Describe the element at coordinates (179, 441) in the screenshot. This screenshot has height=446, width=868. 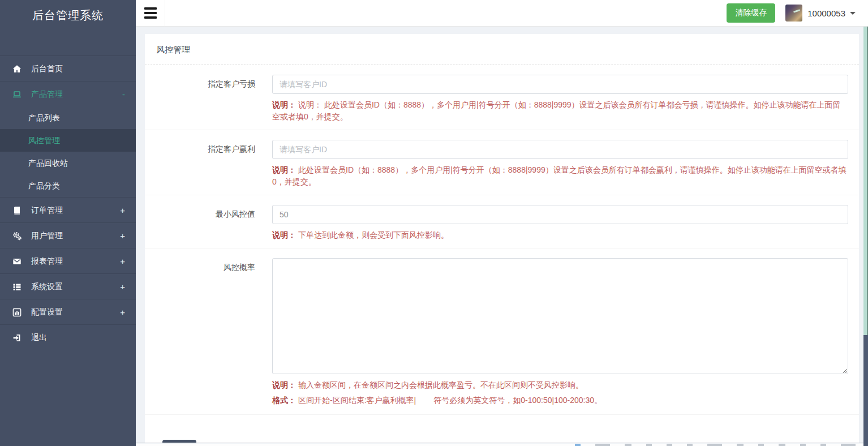
I see `submit-button: 提交` at that location.